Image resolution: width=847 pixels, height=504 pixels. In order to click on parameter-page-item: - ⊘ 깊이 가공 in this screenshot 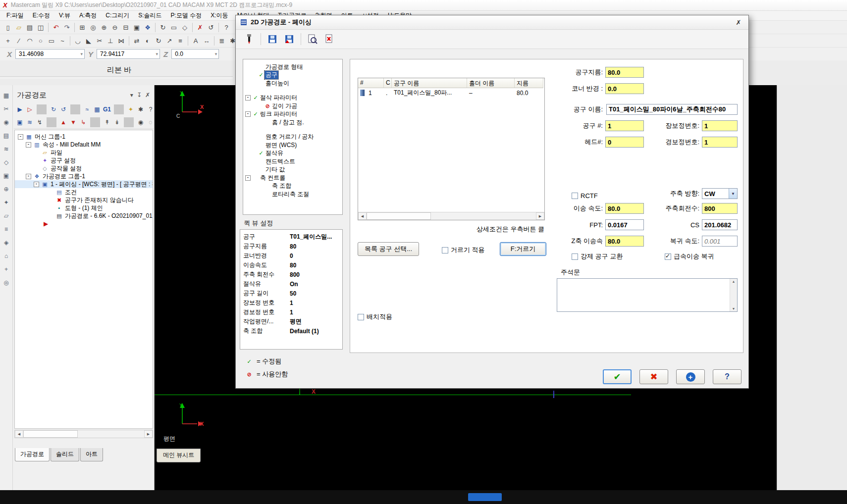, I will do `click(293, 106)`.